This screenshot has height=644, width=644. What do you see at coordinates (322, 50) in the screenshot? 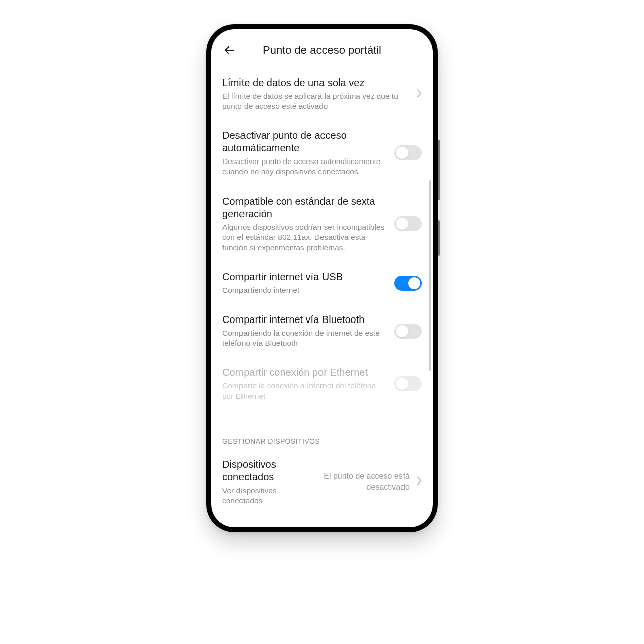
I see `page-title: Punto de acceso portátil` at bounding box center [322, 50].